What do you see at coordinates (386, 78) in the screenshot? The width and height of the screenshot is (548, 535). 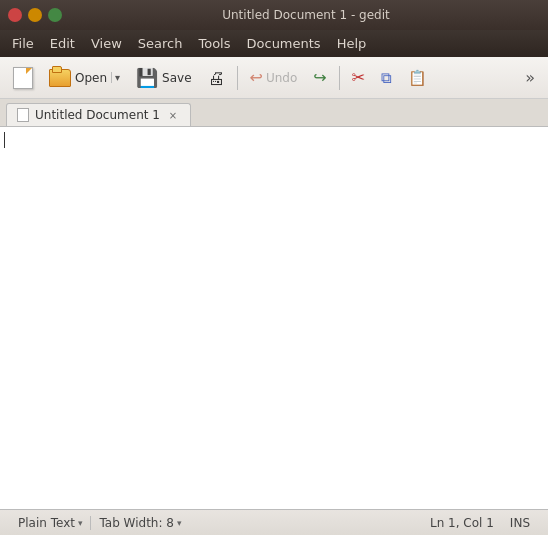 I see `copy-button: ⧉` at bounding box center [386, 78].